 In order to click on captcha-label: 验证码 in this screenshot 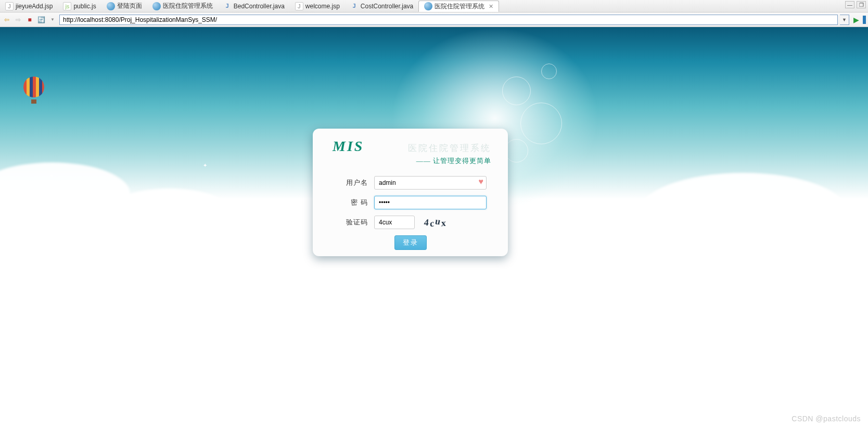, I will do `click(352, 222)`.